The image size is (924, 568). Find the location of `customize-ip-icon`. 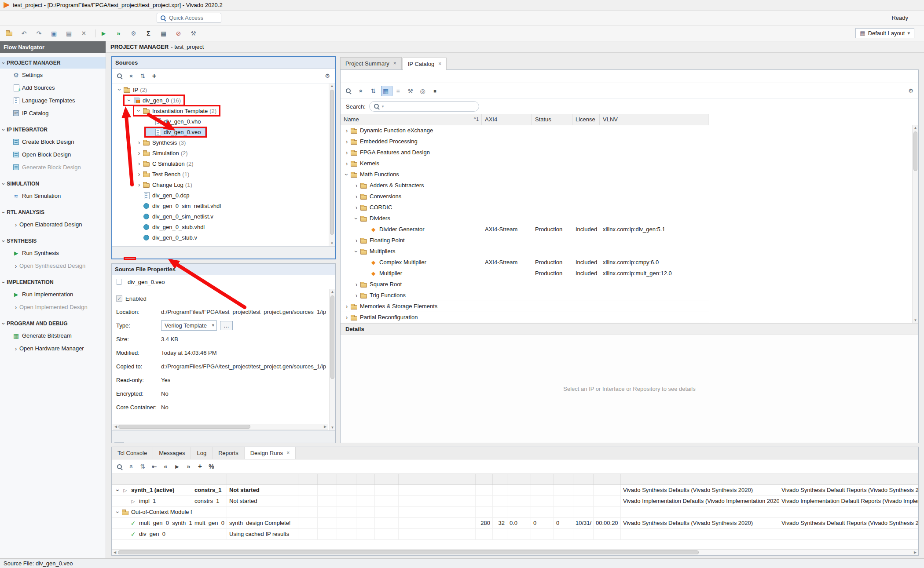

customize-ip-icon is located at coordinates (411, 91).